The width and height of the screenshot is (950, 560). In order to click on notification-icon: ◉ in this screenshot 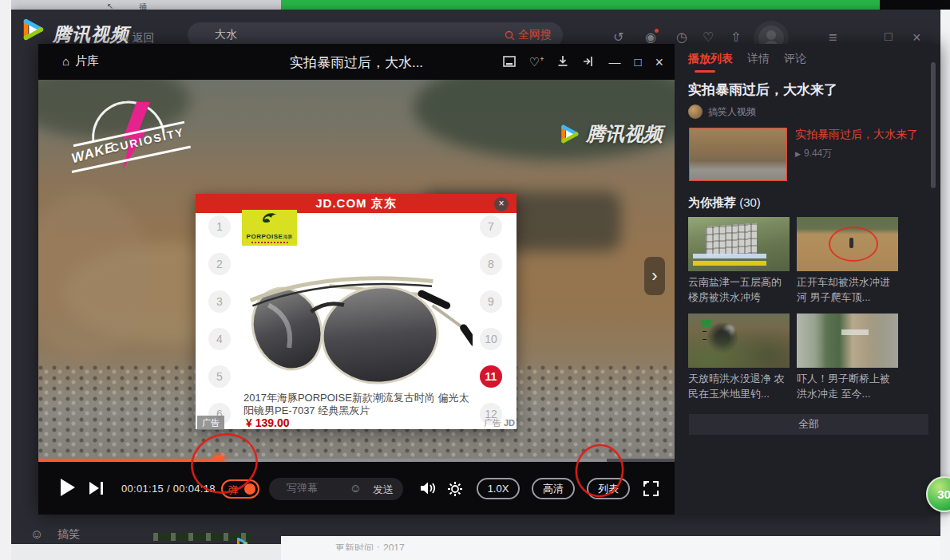, I will do `click(651, 37)`.